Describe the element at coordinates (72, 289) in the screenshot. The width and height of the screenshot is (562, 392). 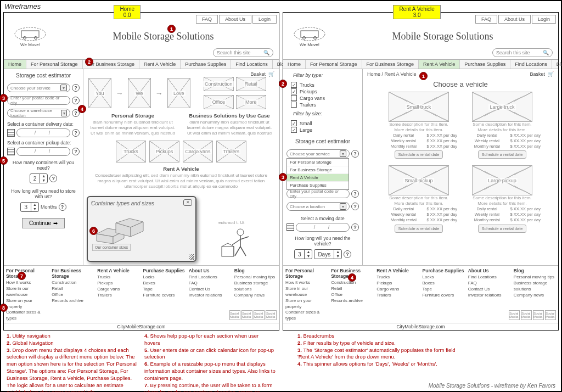
I see `footer-link: Retail` at that location.